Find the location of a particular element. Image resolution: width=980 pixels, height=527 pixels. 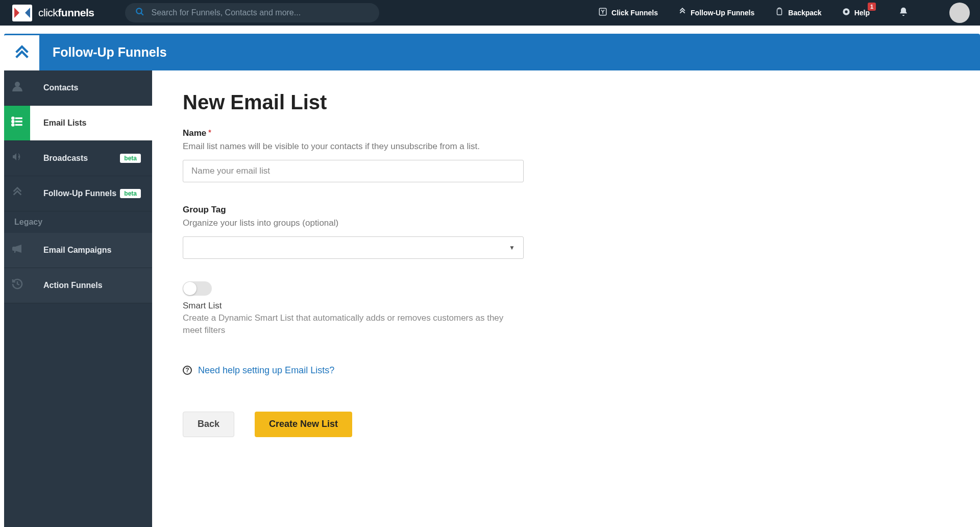

sidebar-item-label: Email Campaigns is located at coordinates (93, 250).